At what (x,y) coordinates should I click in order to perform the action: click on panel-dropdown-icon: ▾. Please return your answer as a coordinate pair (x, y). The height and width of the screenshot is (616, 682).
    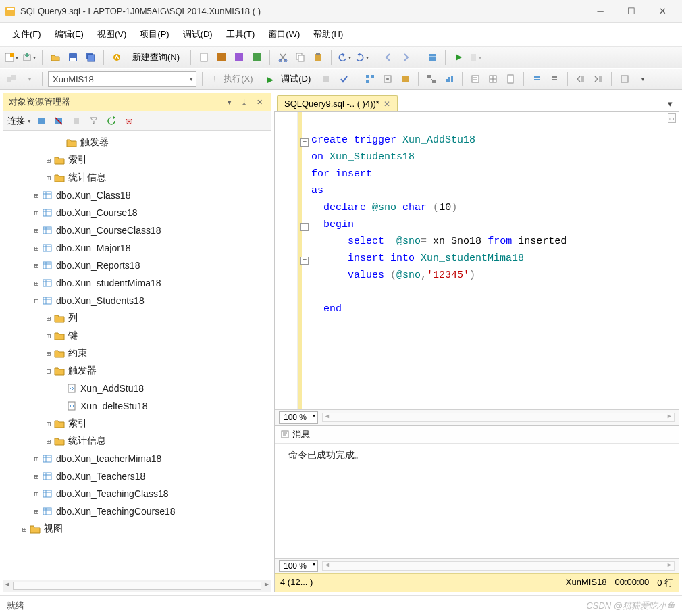
    Looking at the image, I should click on (230, 103).